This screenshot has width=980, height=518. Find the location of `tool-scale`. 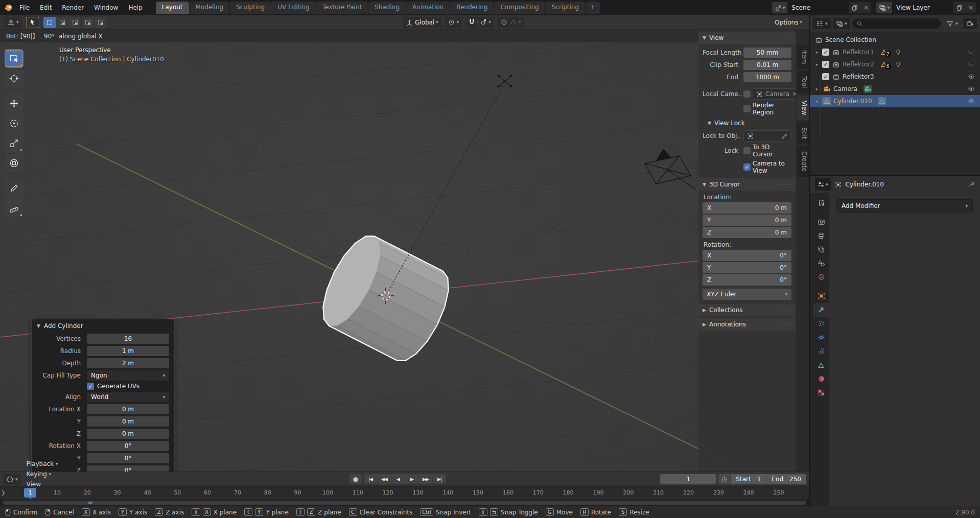

tool-scale is located at coordinates (14, 143).